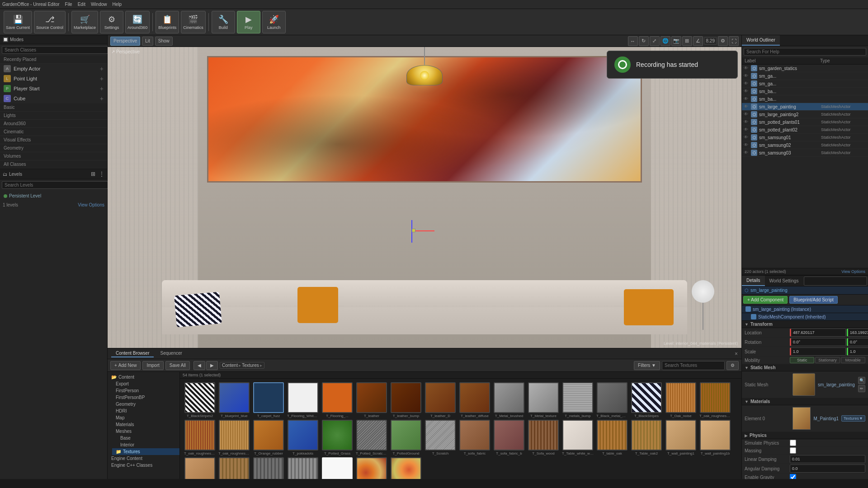 The image size is (868, 488). I want to click on texture-item: T_Flooring_..., so click(337, 400).